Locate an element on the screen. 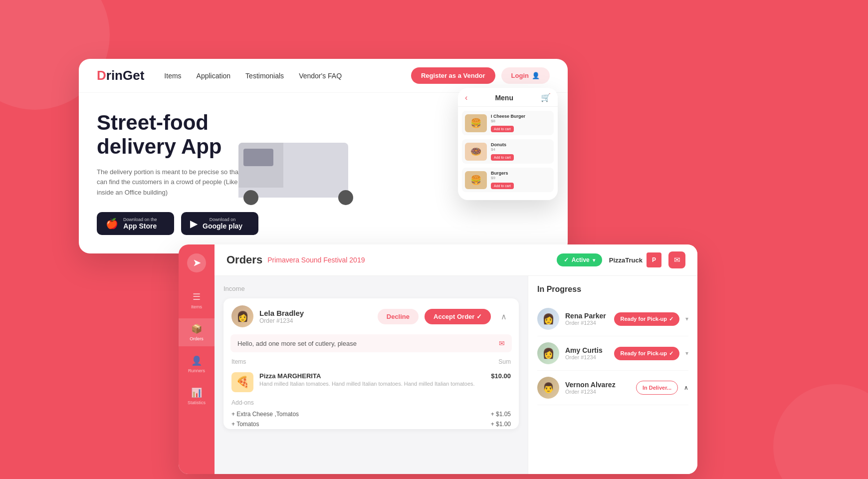 This screenshot has width=868, height=479. accept-order-button: Accept Order ✓ is located at coordinates (458, 316).